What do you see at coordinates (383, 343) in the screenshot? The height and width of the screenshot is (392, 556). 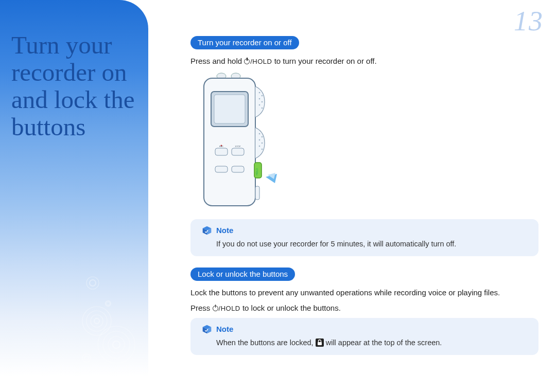 I see `text-fragment: will appear at the top of the screen.` at bounding box center [383, 343].